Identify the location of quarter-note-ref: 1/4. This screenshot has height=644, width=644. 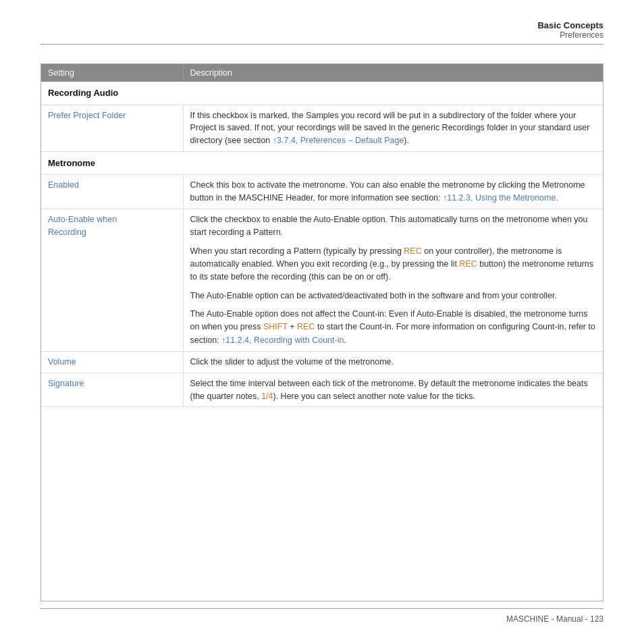
(267, 396).